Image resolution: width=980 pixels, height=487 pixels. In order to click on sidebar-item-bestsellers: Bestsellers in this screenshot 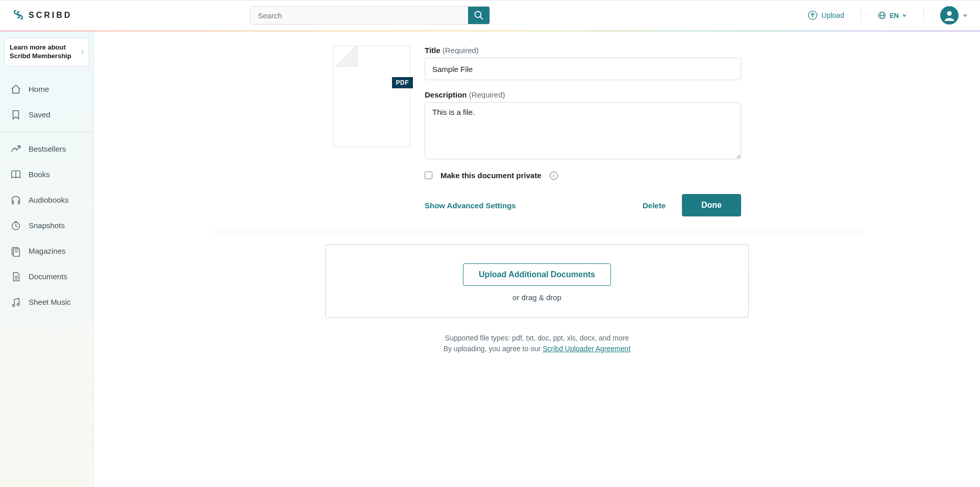, I will do `click(47, 149)`.